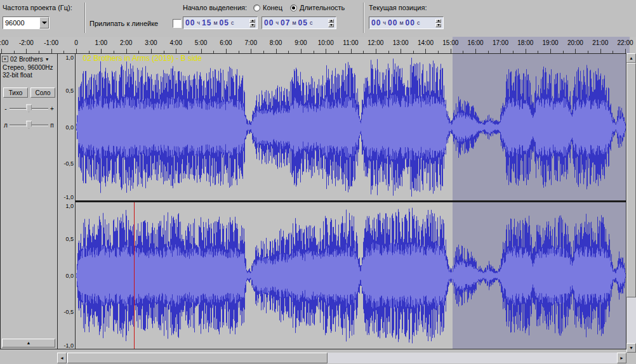  I want to click on amplitude-label: -0,5, so click(69, 312).